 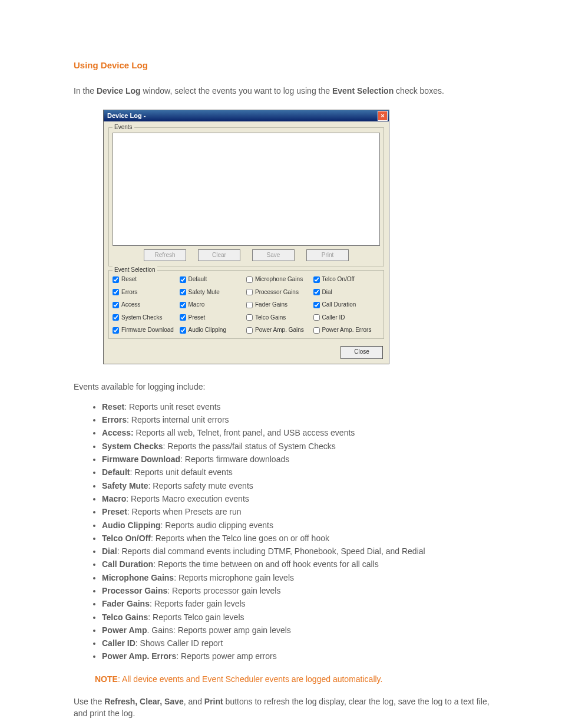 I want to click on caller-id-checkbox: Caller ID, so click(x=347, y=318).